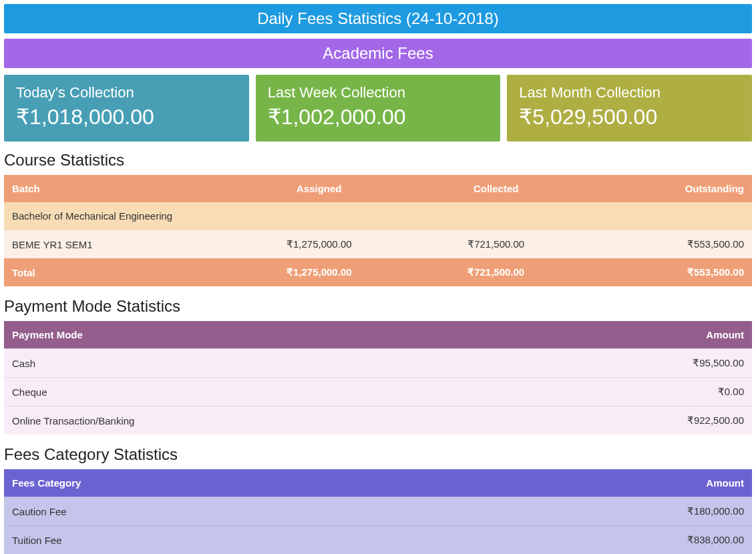  What do you see at coordinates (115, 244) in the screenshot?
I see `cell-batch: BEME YR1 SEM1` at bounding box center [115, 244].